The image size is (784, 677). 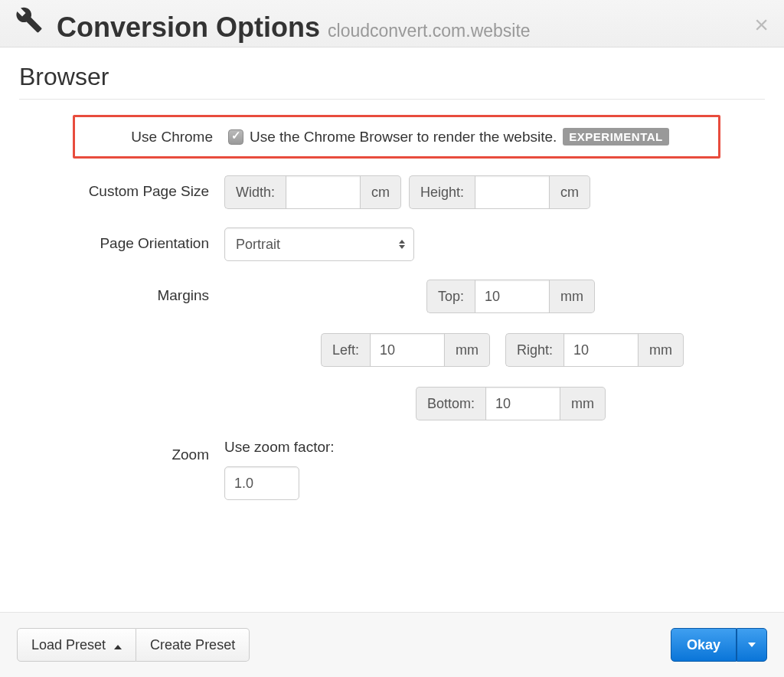 What do you see at coordinates (77, 645) in the screenshot?
I see `load-preset-button: Load Preset` at bounding box center [77, 645].